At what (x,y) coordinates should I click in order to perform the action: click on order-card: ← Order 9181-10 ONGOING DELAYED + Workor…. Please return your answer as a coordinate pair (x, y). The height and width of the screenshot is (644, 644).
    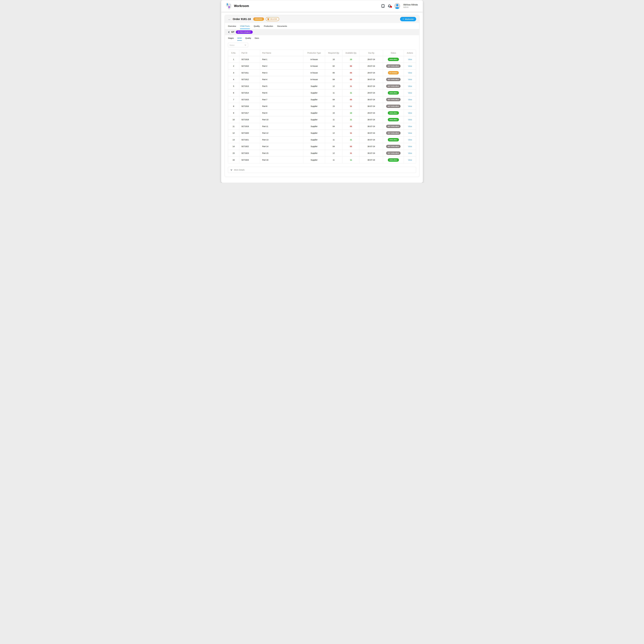
    Looking at the image, I should click on (322, 96).